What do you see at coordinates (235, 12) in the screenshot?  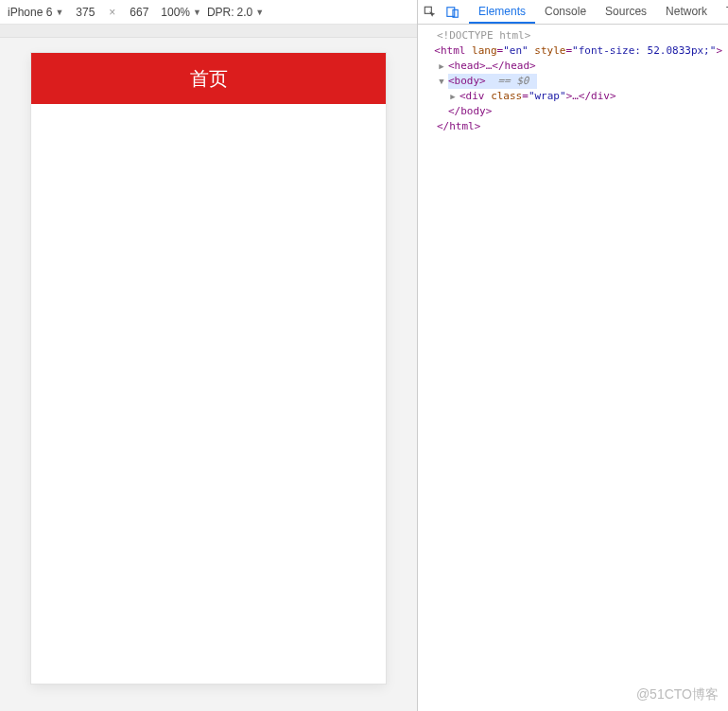 I see `dpr-selector: DPR: 2.0 ▼` at bounding box center [235, 12].